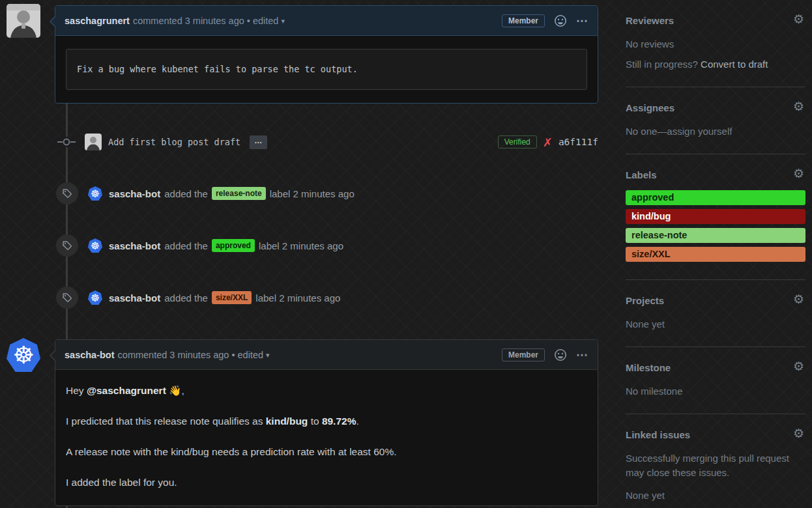 Image resolution: width=812 pixels, height=508 pixels. I want to click on sidebar-section-milestone: Milestone ⚙ No milestone, so click(716, 380).